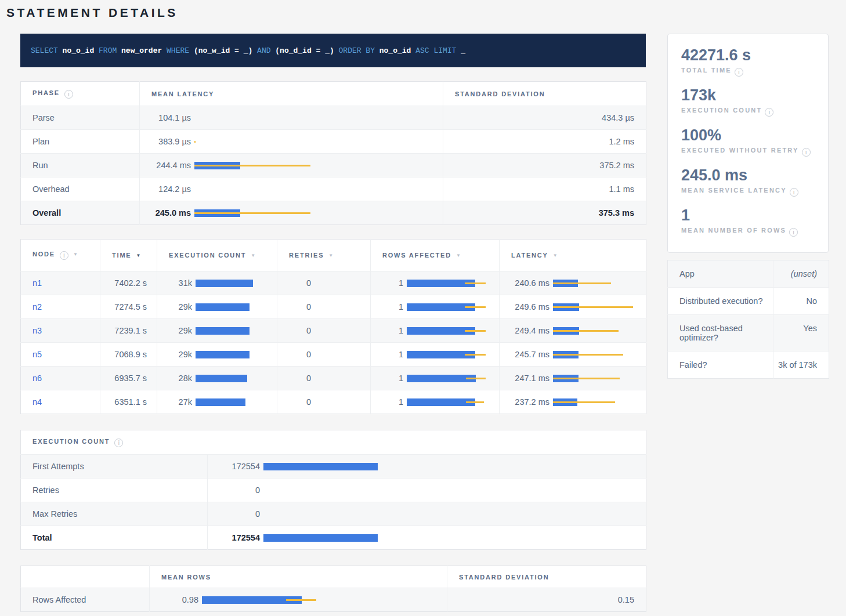 The width and height of the screenshot is (846, 616). Describe the element at coordinates (435, 255) in the screenshot. I see `rows-affected-column-header: ROWS AFFECTED▼` at that location.